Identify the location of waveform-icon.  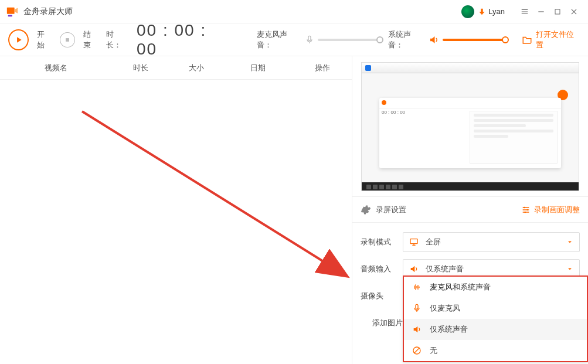
(417, 287).